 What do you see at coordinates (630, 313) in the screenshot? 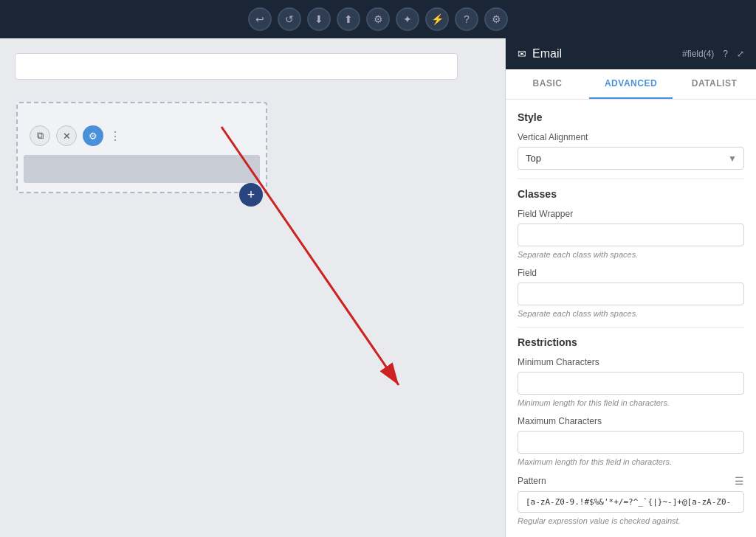
I see `field-class-hint: Separate each class with spaces.` at bounding box center [630, 313].